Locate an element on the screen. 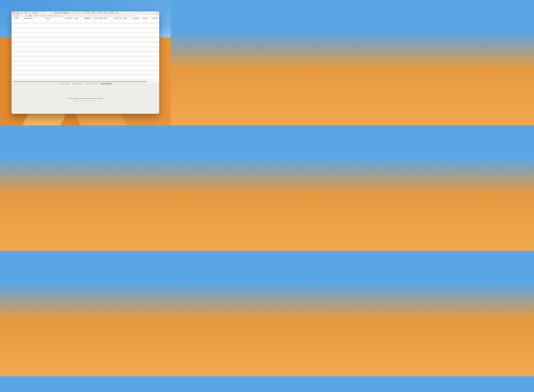 This screenshot has height=392, width=534. maximize-button is located at coordinates (18, 13).